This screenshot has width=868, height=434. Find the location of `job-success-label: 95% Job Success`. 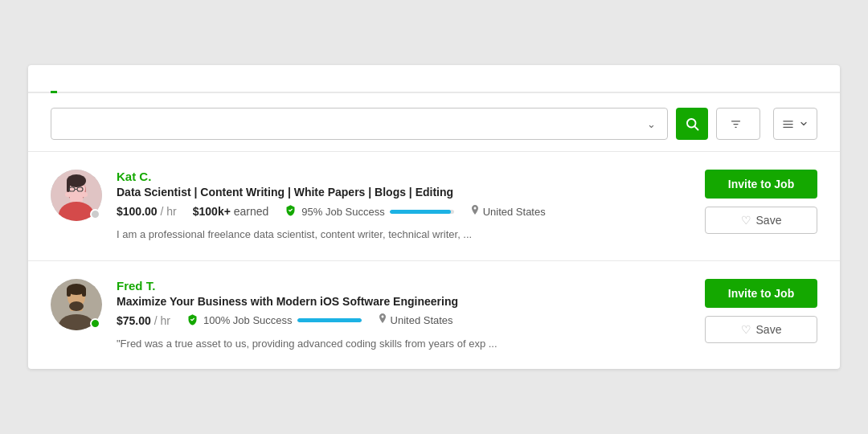

job-success-label: 95% Job Success is located at coordinates (342, 212).